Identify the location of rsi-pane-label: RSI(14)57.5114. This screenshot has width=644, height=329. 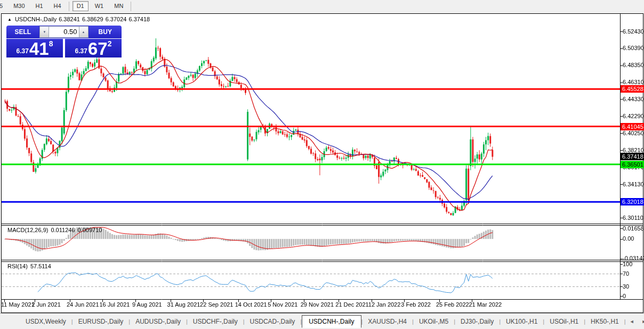
(31, 266).